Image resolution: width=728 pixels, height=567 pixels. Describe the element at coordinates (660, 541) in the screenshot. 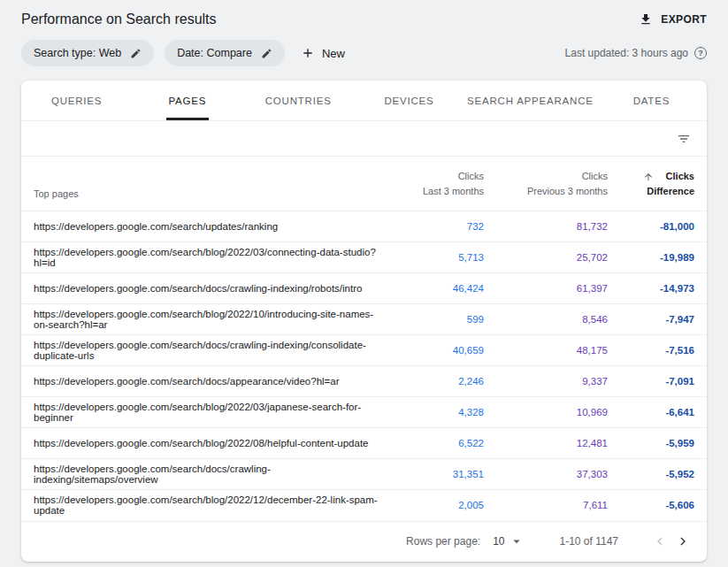

I see `previous-page-button` at that location.